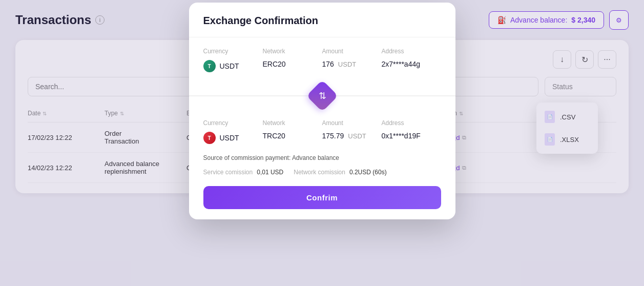 The height and width of the screenshot is (286, 644). What do you see at coordinates (293, 64) in the screenshot?
I see `from-network-value: ERC20` at bounding box center [293, 64].